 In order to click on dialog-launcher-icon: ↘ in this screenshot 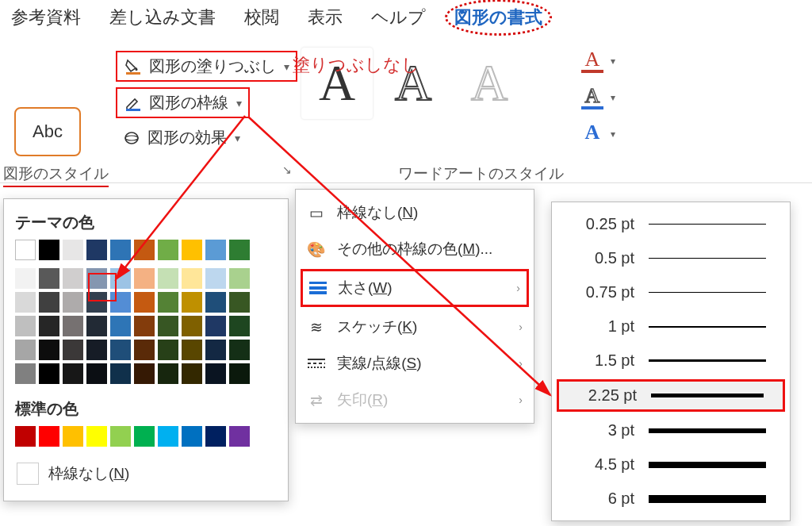, I will do `click(287, 170)`.